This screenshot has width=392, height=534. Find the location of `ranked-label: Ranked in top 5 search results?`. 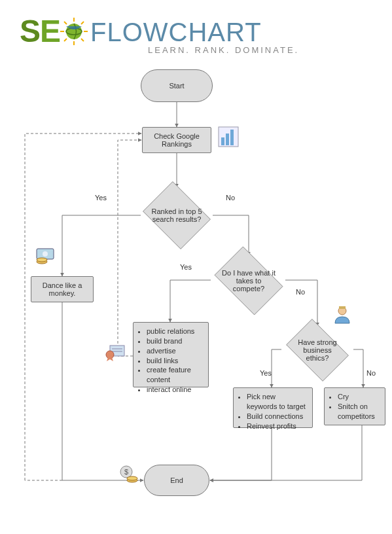

ranked-label: Ranked in top 5 search results? is located at coordinates (177, 215).